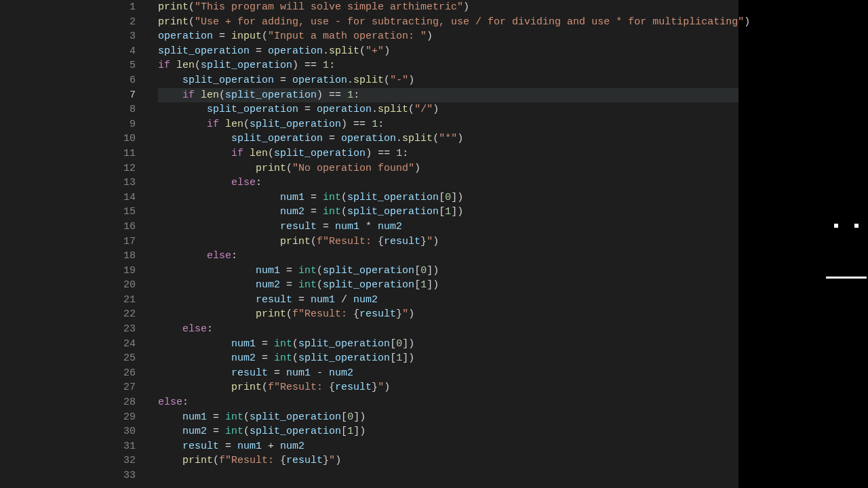 Image resolution: width=868 pixels, height=488 pixels. I want to click on line-number: 2, so click(129, 22).